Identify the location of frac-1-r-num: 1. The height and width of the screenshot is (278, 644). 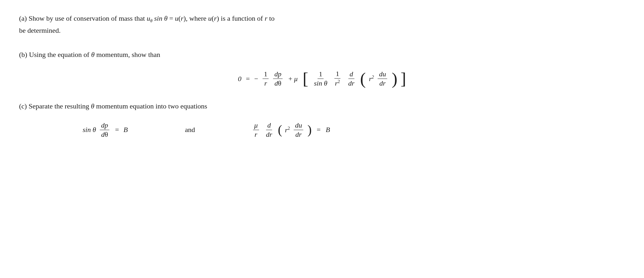
(266, 74).